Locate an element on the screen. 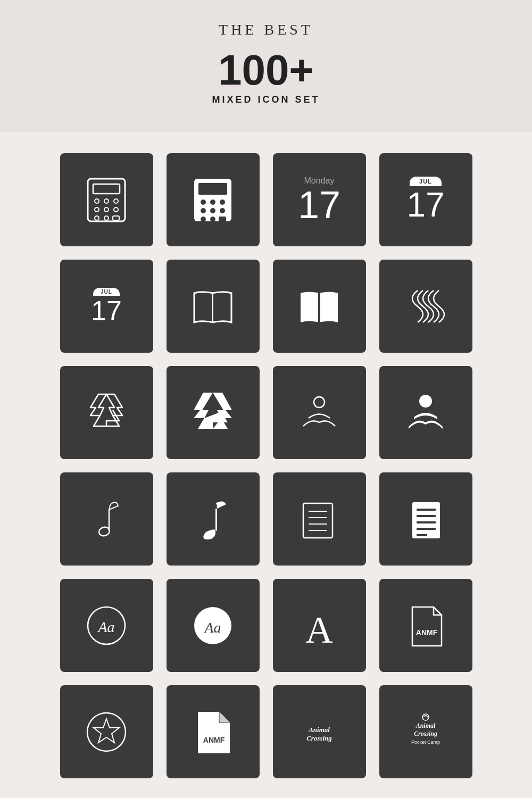 This screenshot has width=532, height=798. header-subtitle: MIXED ICON SET is located at coordinates (266, 100).